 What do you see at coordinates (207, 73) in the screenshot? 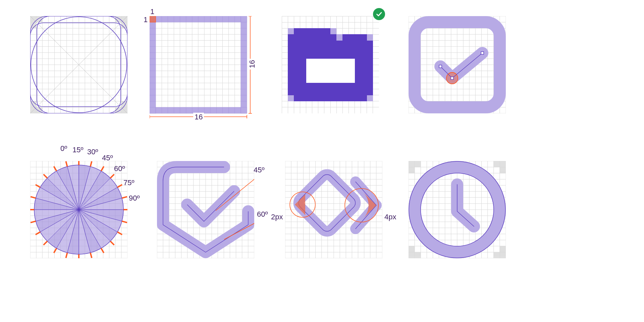
I see `pixel-grid-svg` at bounding box center [207, 73].